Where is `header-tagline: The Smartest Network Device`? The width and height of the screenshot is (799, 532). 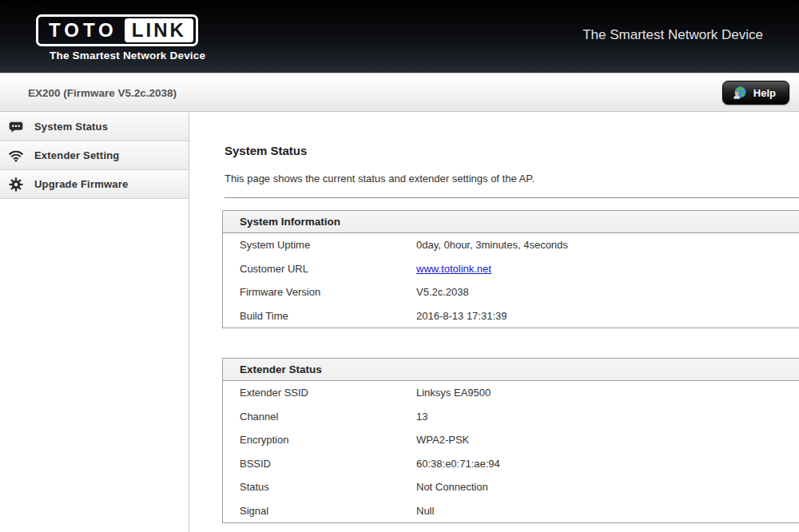
header-tagline: The Smartest Network Device is located at coordinates (673, 35).